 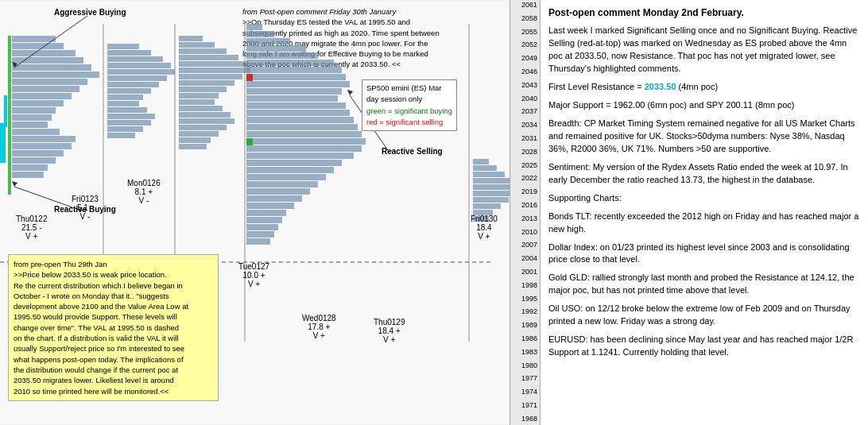 What do you see at coordinates (525, 272) in the screenshot?
I see `price-level: 2001` at bounding box center [525, 272].